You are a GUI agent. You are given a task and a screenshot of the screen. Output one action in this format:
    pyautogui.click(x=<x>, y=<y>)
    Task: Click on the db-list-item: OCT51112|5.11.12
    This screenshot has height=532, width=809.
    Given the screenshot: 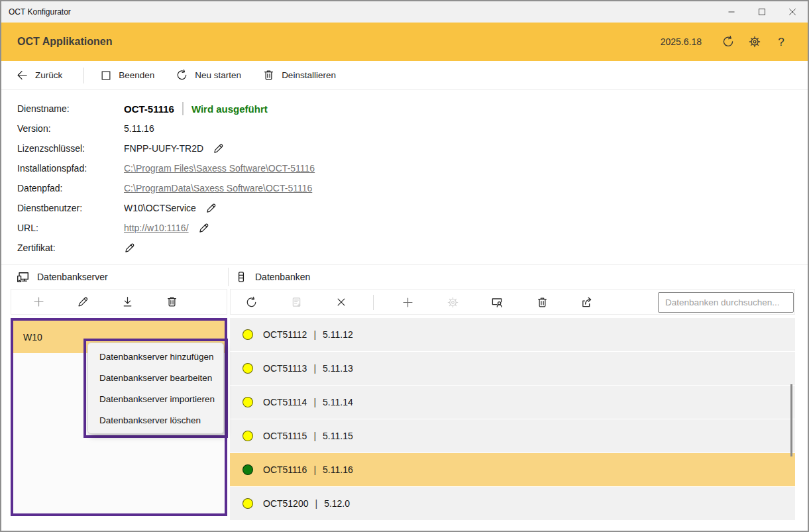 What is the action you would take?
    pyautogui.click(x=513, y=335)
    